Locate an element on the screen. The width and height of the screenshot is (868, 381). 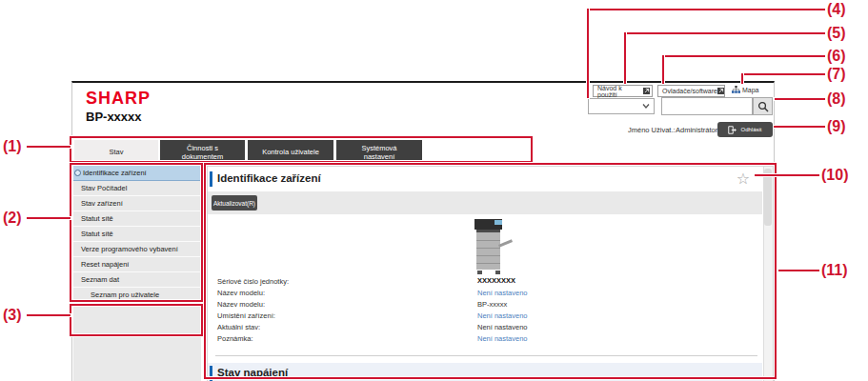
sidebar-item-label: Stav Počítadel is located at coordinates (104, 189).